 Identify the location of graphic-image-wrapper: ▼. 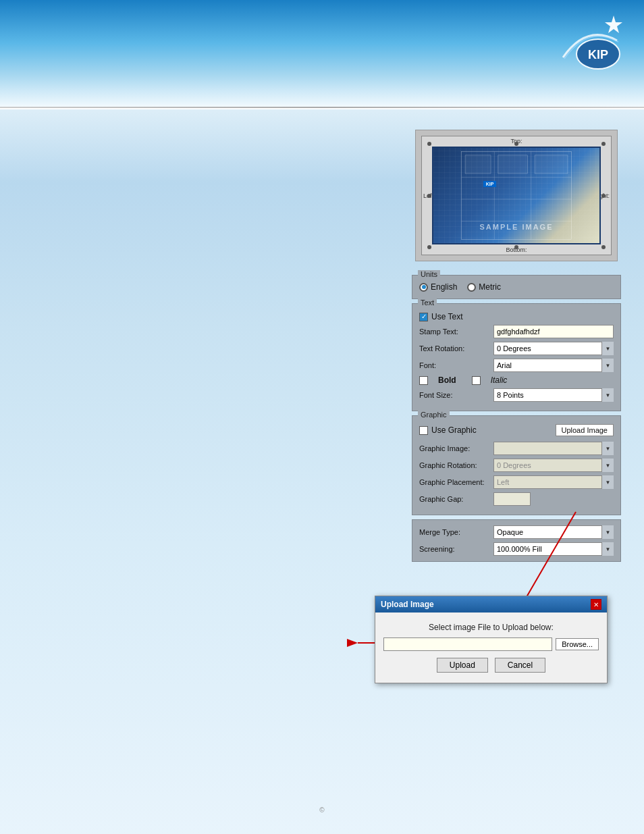
(554, 448).